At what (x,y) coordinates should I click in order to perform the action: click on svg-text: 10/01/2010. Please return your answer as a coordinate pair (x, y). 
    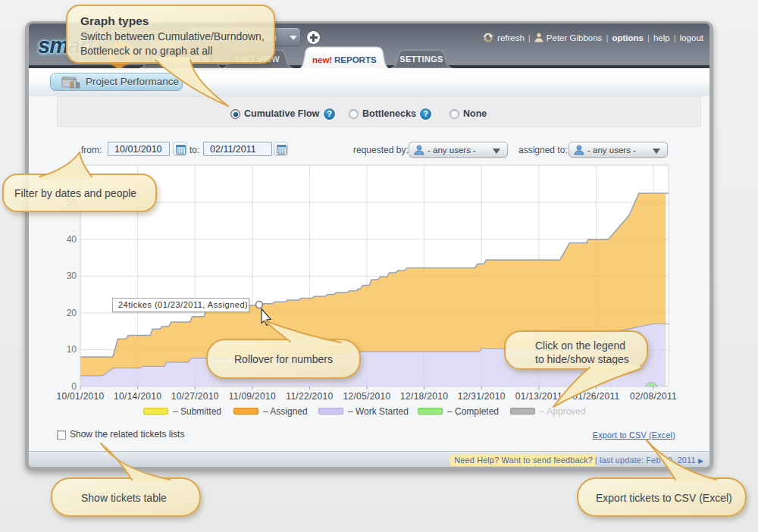
    Looking at the image, I should click on (80, 396).